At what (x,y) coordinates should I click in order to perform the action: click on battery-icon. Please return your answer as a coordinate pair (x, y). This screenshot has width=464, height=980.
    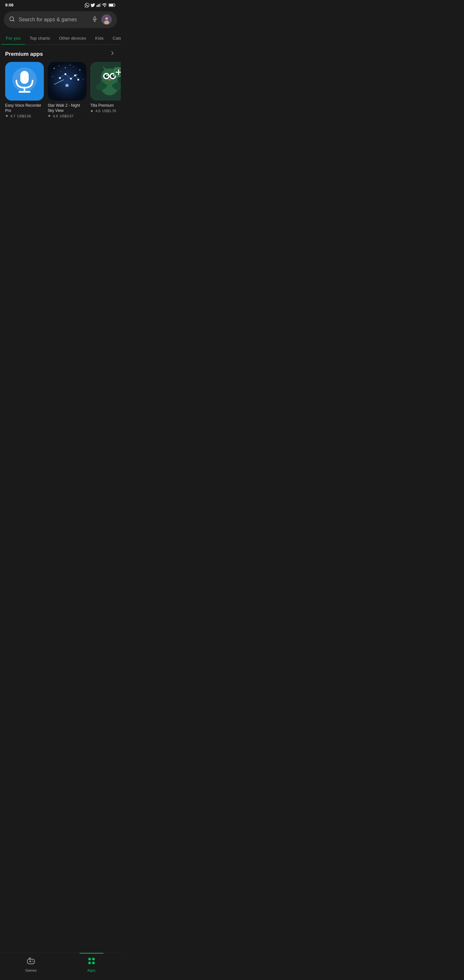
    Looking at the image, I should click on (112, 5).